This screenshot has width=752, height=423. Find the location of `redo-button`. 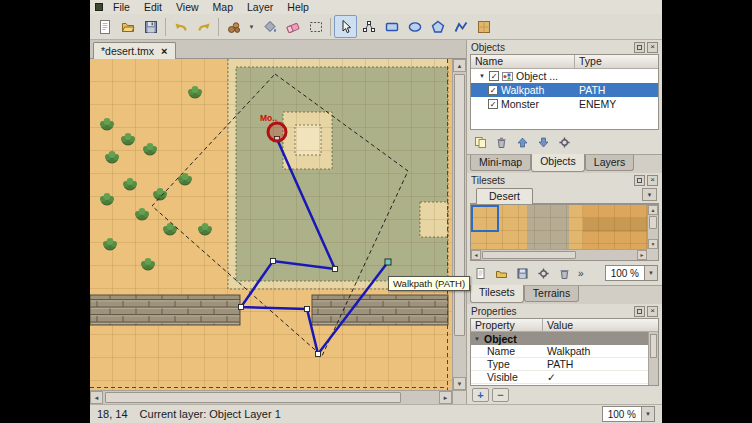

redo-button is located at coordinates (204, 26).